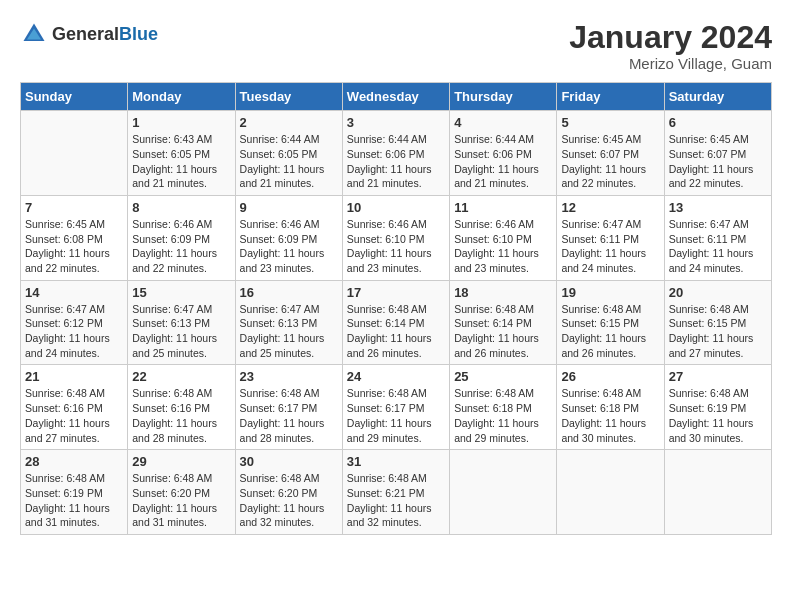 This screenshot has width=792, height=612. What do you see at coordinates (288, 322) in the screenshot?
I see `calendar-cell: 16Sunrise: 6:47 AM Sunset: 6:13 PM Dayli…` at bounding box center [288, 322].